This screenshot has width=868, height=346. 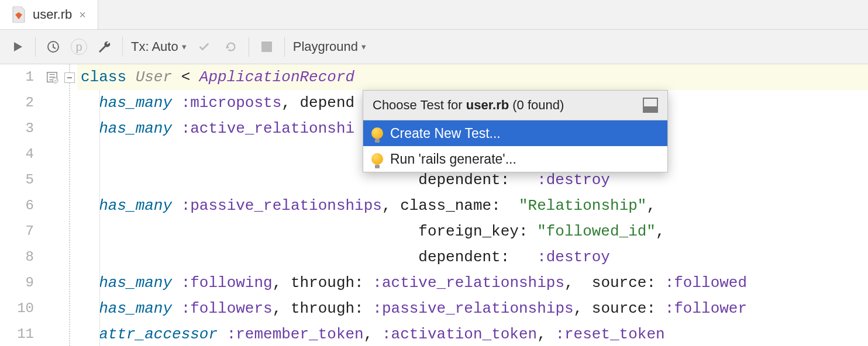 I want to click on code-line: dependent: :destroy, so click(x=473, y=257).